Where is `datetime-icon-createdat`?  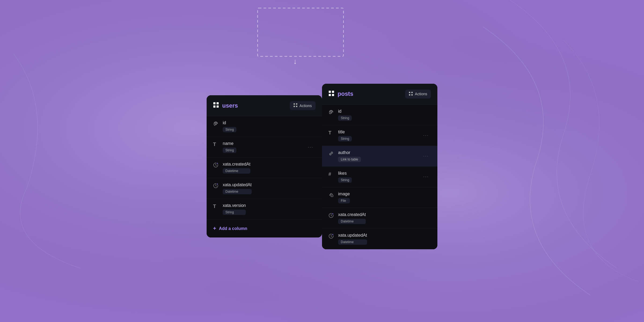 datetime-icon-createdat is located at coordinates (216, 166).